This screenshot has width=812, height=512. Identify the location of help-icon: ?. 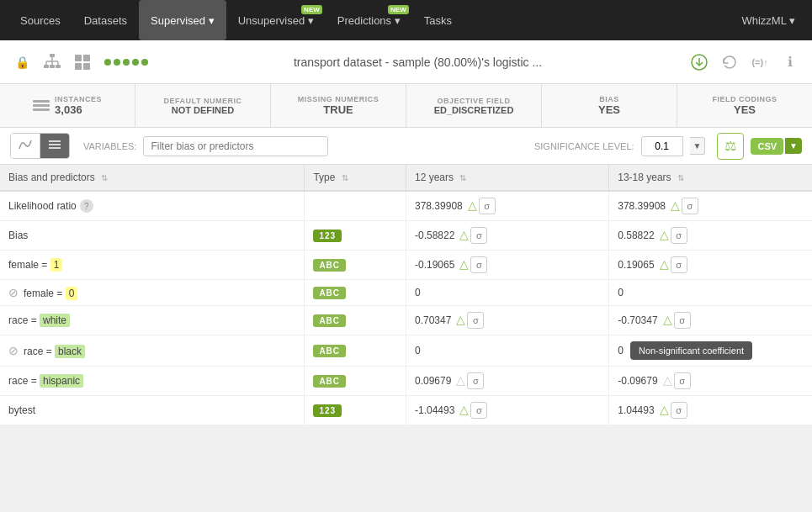
(87, 206).